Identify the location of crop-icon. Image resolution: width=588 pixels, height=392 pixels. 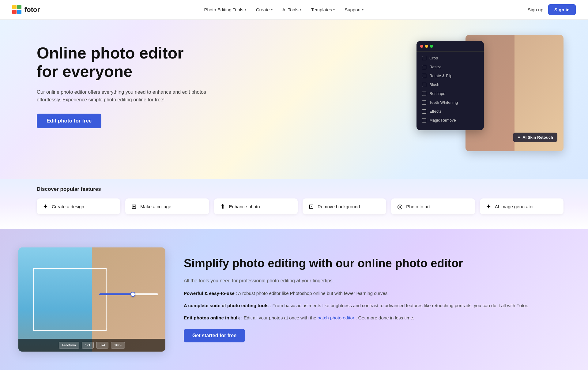
(424, 58).